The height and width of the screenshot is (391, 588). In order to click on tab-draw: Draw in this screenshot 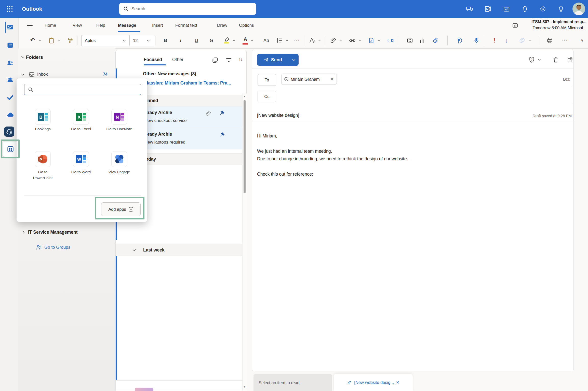, I will do `click(222, 25)`.